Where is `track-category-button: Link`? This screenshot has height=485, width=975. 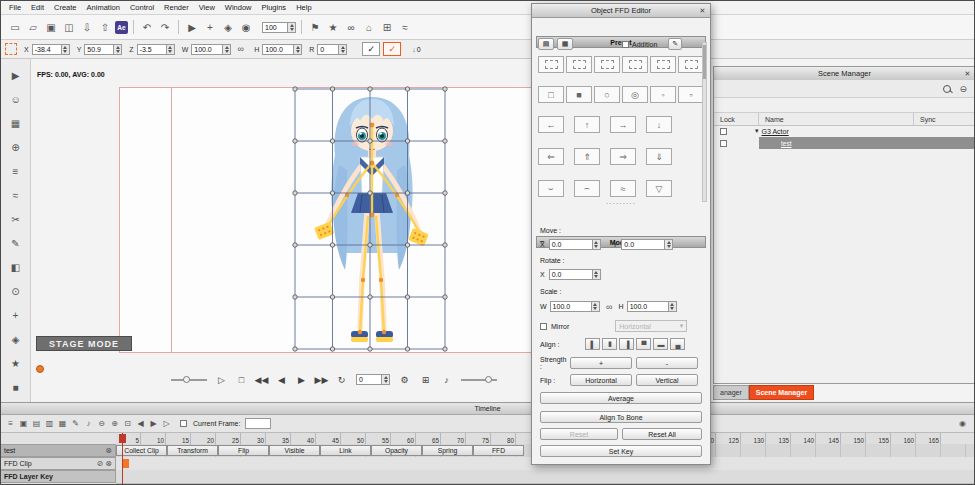
track-category-button: Link is located at coordinates (346, 450).